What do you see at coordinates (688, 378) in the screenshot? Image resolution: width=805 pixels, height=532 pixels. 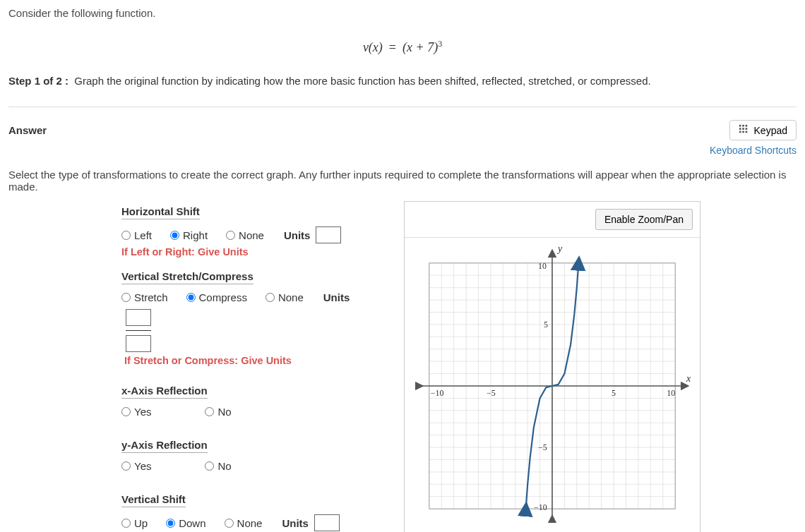 I see `svg-text: x` at bounding box center [688, 378].